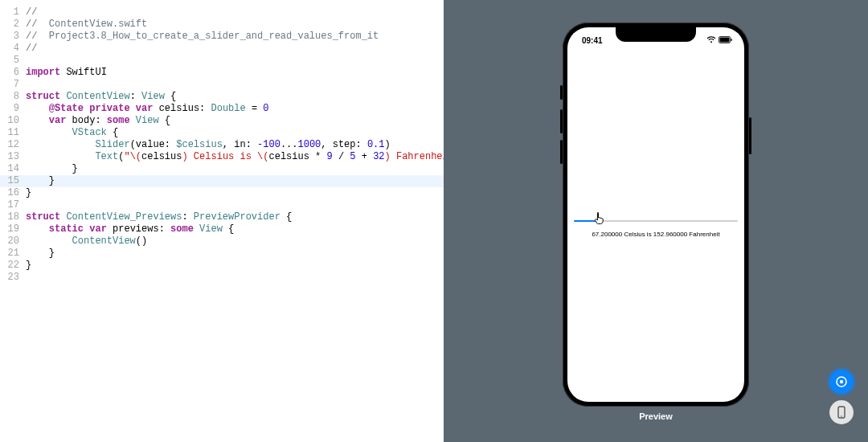 The height and width of the screenshot is (442, 868). I want to click on code-line: 6import SwiftUI, so click(222, 72).